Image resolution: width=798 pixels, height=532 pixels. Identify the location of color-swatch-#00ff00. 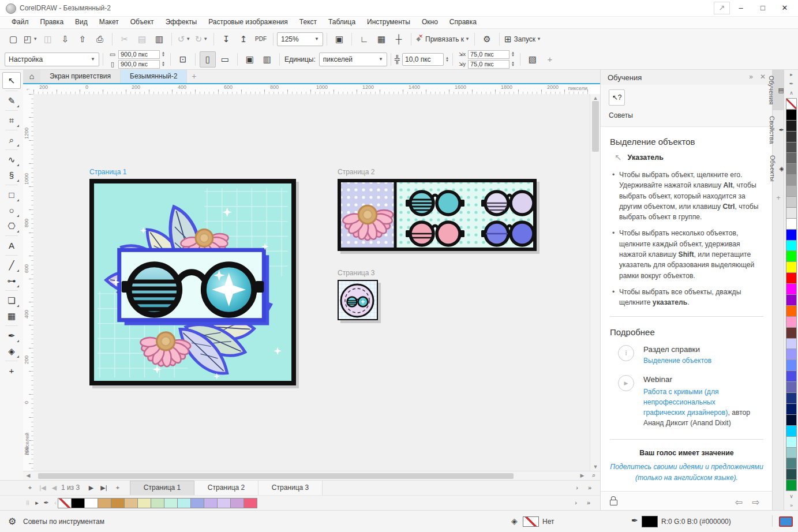
(792, 256).